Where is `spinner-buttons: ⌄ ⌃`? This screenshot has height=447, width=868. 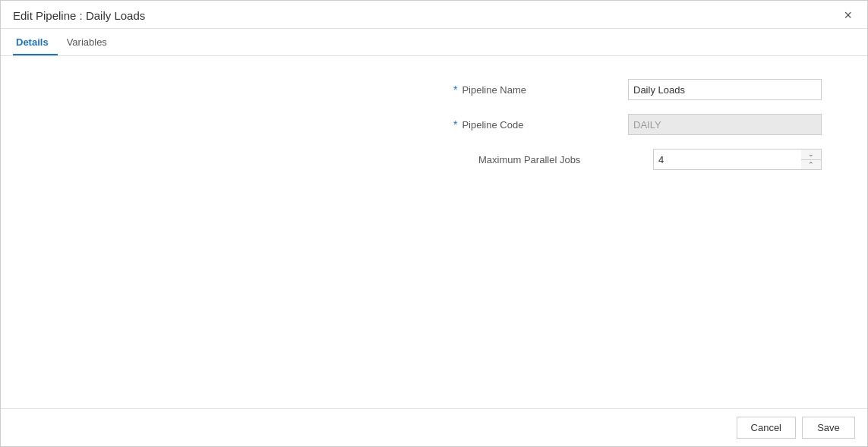
spinner-buttons: ⌄ ⌃ is located at coordinates (811, 159).